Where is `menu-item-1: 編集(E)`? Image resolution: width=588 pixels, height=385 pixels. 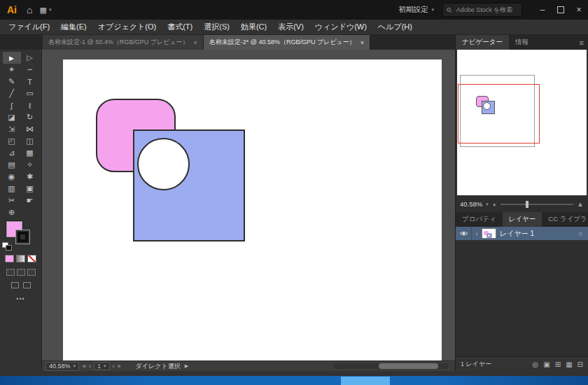 menu-item-1: 編集(E) is located at coordinates (74, 27).